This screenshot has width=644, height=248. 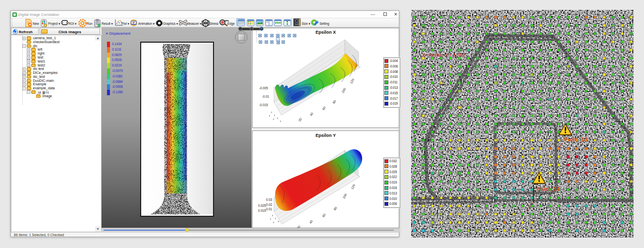 What do you see at coordinates (269, 204) in the screenshot?
I see `svg-text: 0.02` at bounding box center [269, 204].